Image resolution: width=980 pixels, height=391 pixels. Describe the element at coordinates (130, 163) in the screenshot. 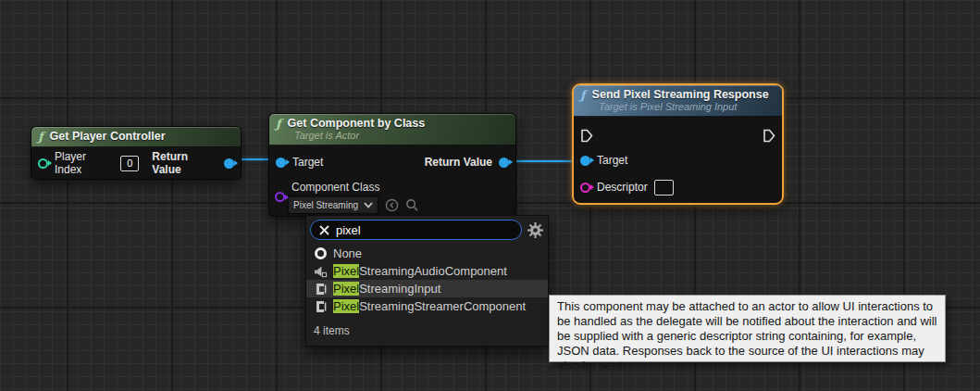

I see `player-index-value-field: 0` at that location.